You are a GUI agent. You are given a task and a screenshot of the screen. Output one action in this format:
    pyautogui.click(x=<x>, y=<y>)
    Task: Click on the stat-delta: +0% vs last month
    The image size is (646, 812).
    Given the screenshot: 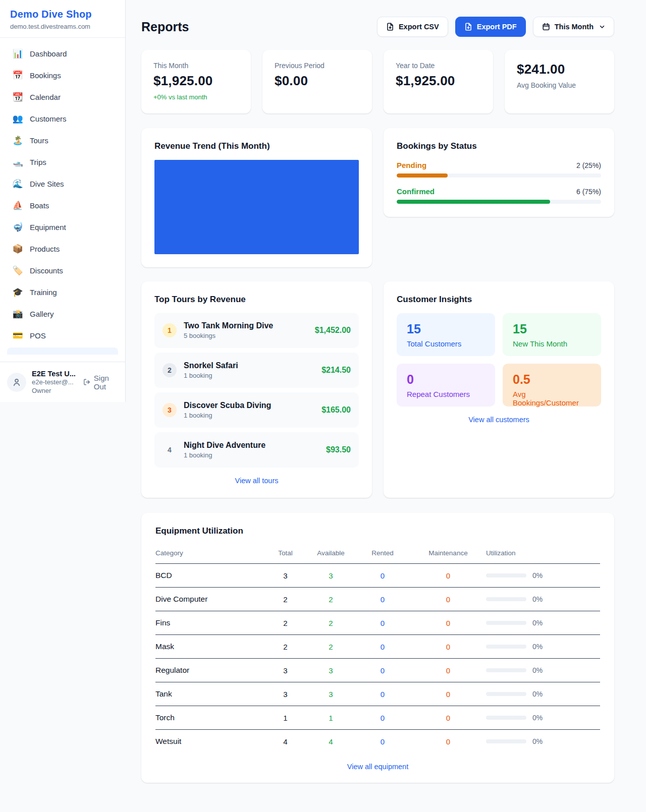 What is the action you would take?
    pyautogui.click(x=196, y=97)
    